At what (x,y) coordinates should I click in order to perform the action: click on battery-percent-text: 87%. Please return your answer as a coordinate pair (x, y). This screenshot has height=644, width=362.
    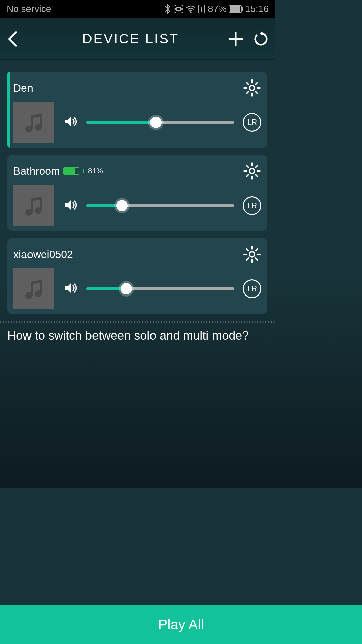
    Looking at the image, I should click on (217, 9).